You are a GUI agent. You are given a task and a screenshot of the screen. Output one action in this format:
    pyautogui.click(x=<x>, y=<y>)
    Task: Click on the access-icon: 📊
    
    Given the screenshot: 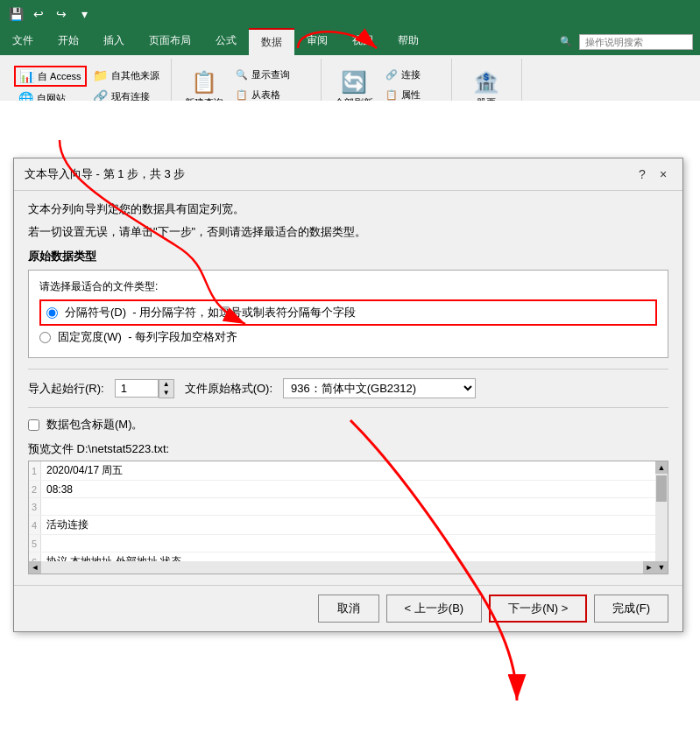 What is the action you would take?
    pyautogui.click(x=26, y=76)
    